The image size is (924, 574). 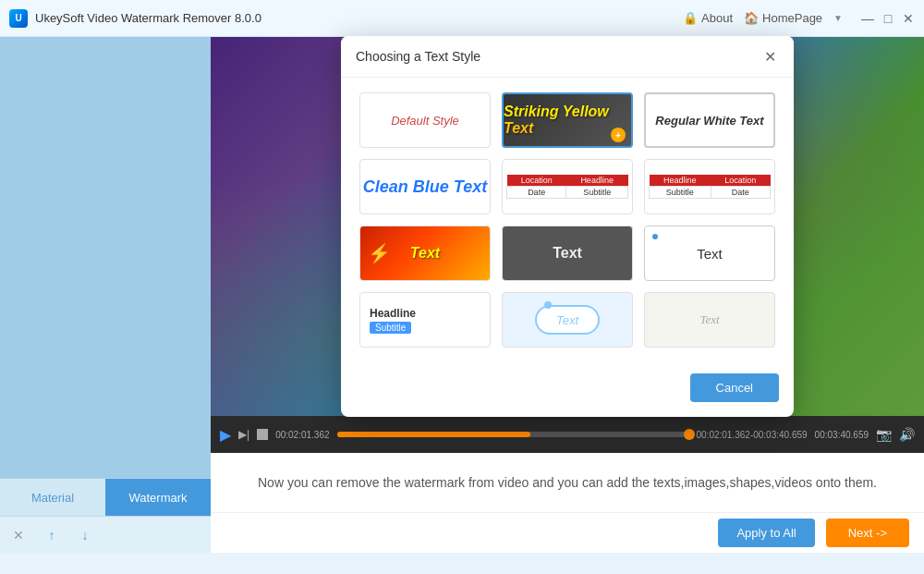 I want to click on yellow-badge: +, so click(x=618, y=135).